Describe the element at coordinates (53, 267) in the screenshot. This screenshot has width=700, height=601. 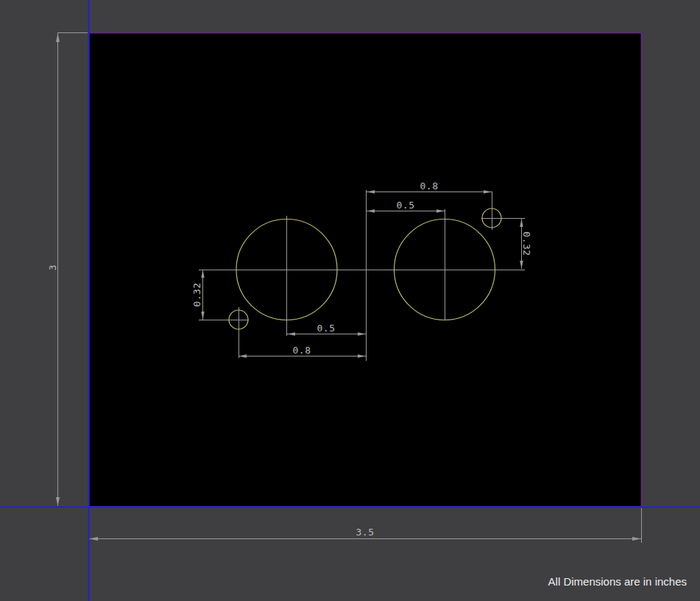
I see `dim-plate-height-label: 3` at that location.